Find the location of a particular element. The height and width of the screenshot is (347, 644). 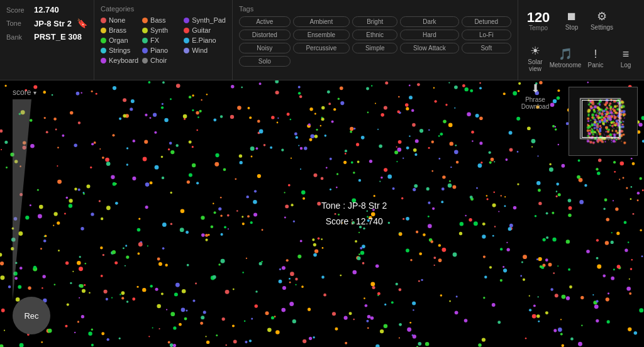

metronome-label: Metronome is located at coordinates (566, 65).